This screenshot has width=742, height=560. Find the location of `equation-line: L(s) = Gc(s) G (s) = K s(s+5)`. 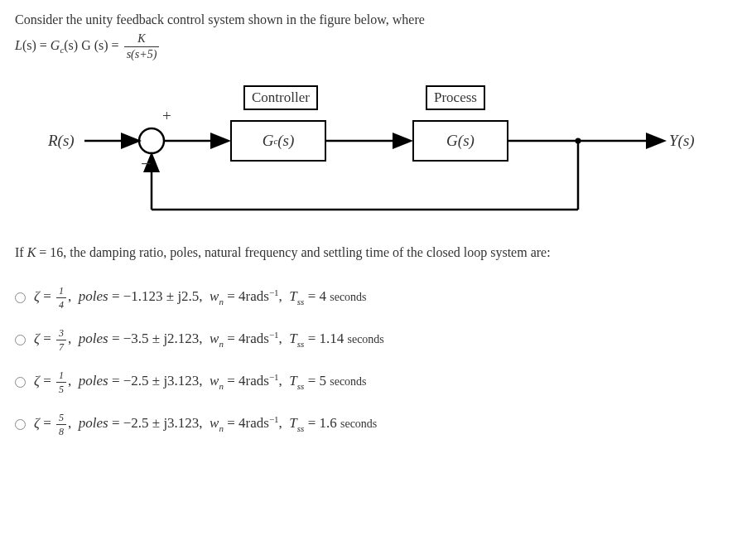

equation-line: L(s) = Gc(s) G (s) = K s(s+5) is located at coordinates (371, 46).